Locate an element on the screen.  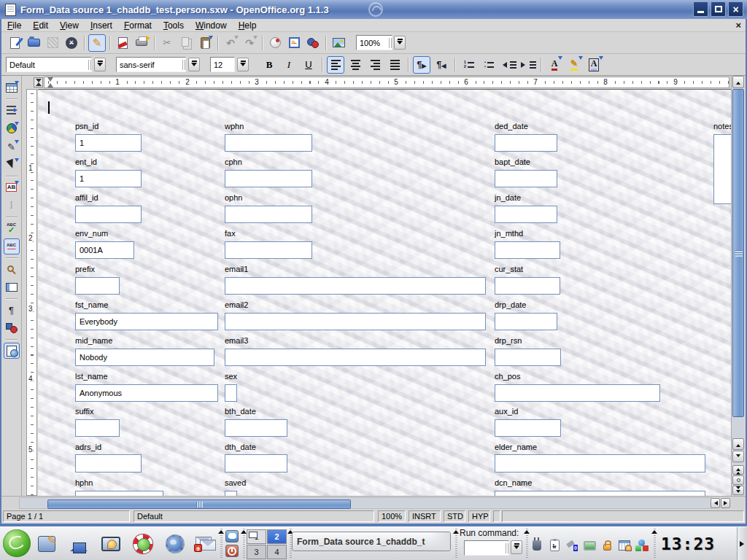
status-style: Default is located at coordinates (254, 516).